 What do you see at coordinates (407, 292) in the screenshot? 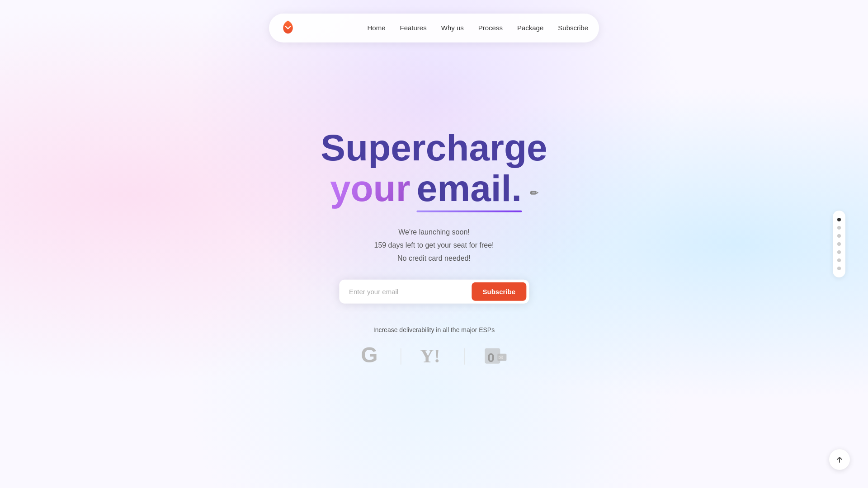
I see `email-input` at bounding box center [407, 292].